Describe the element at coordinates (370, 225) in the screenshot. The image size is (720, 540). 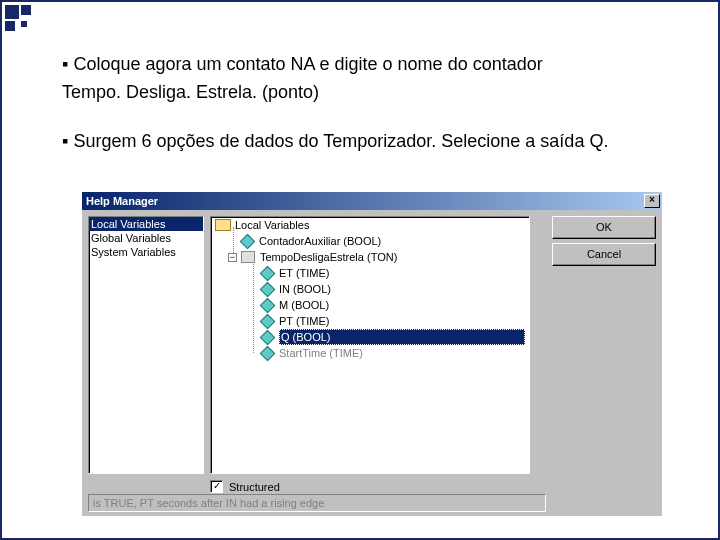
I see `tree-root: Local Variables` at that location.